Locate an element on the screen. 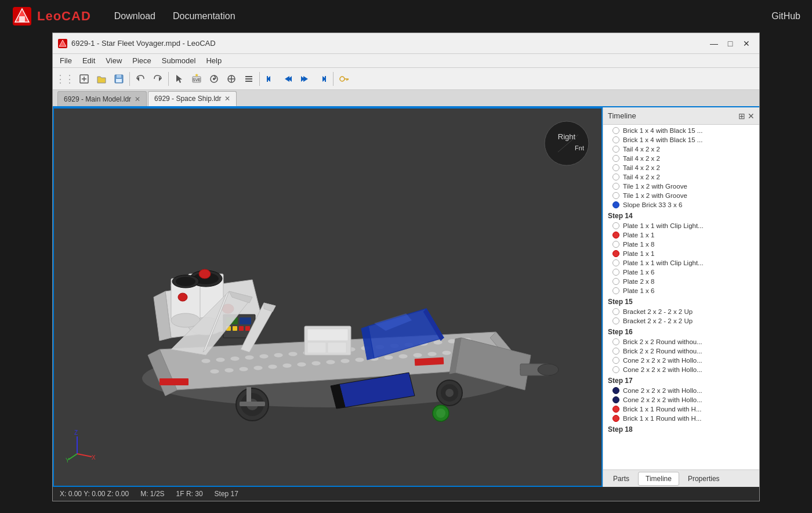  timeline-list: Brick 1 x 4 with Black 15 ...Brick 1 x 4… is located at coordinates (681, 297).